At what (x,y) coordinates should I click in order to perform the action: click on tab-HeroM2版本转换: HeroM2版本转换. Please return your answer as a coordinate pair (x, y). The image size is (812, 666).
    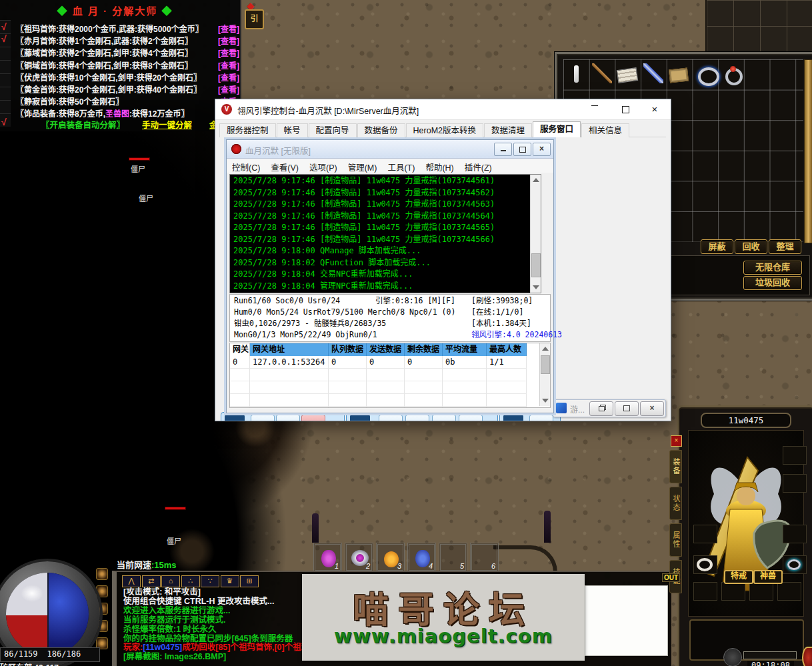
    Looking at the image, I should click on (445, 131).